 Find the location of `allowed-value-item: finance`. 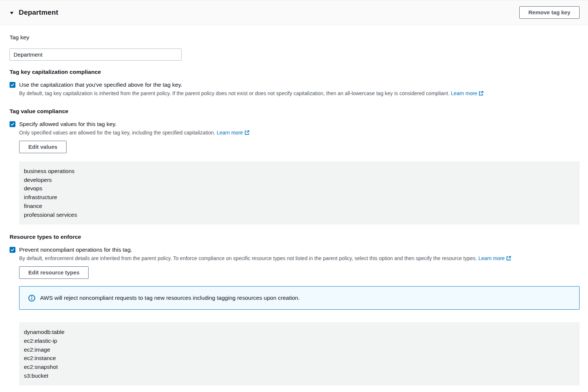

allowed-value-item: finance is located at coordinates (299, 206).